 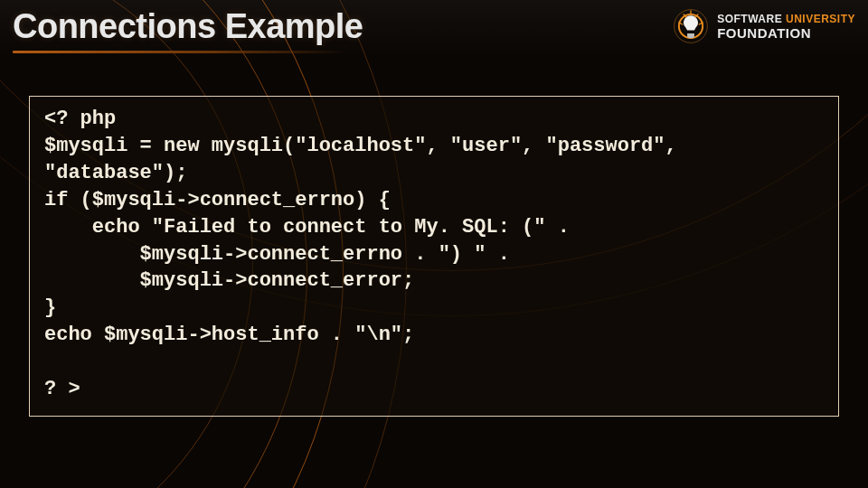 What do you see at coordinates (180, 52) in the screenshot?
I see `title-underline` at bounding box center [180, 52].